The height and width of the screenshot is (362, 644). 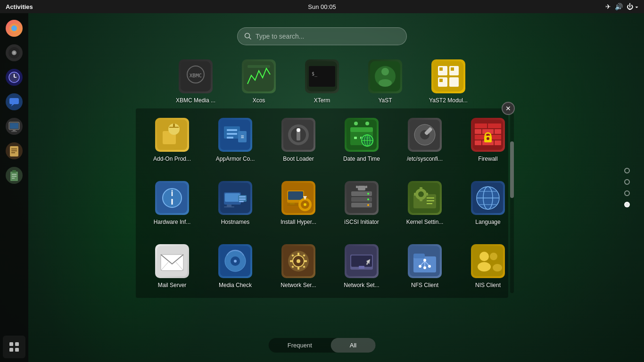 What do you see at coordinates (328, 36) in the screenshot?
I see `search-input` at bounding box center [328, 36].